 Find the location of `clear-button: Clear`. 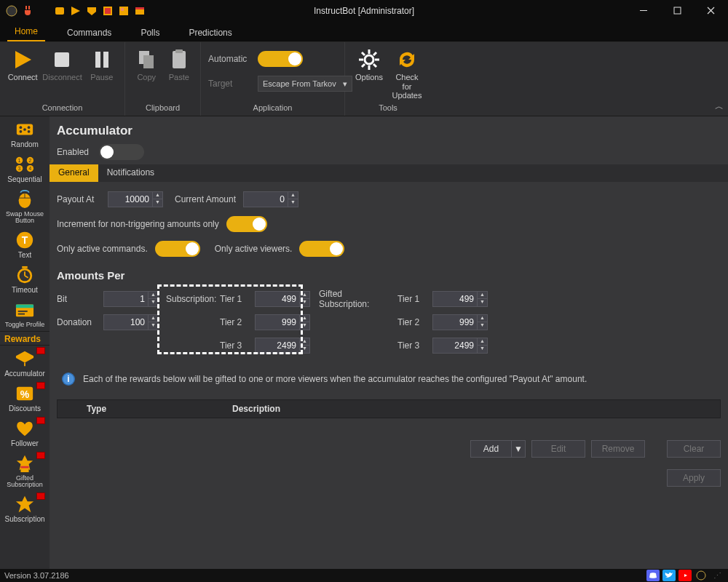

clear-button: Clear is located at coordinates (694, 449).